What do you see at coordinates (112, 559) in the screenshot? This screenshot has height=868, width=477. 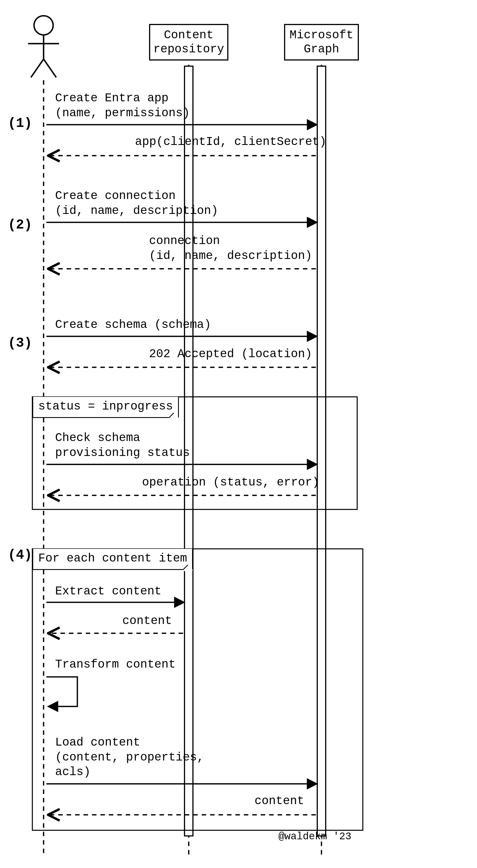 I see `loop-content-tab: For each content item` at bounding box center [112, 559].